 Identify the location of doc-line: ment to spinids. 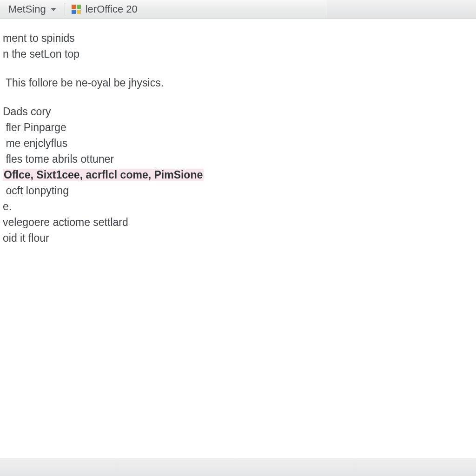
(239, 38).